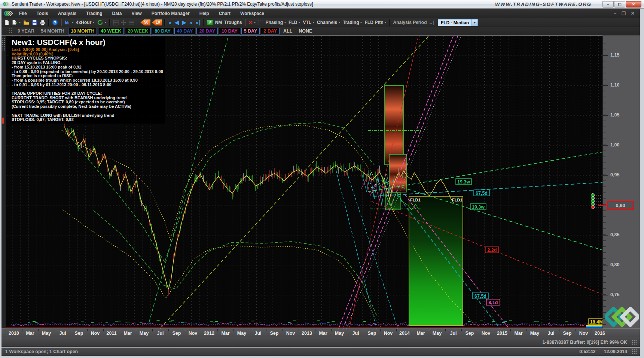  What do you see at coordinates (294, 22) in the screenshot?
I see `fld-dropdown: FLD` at bounding box center [294, 22].